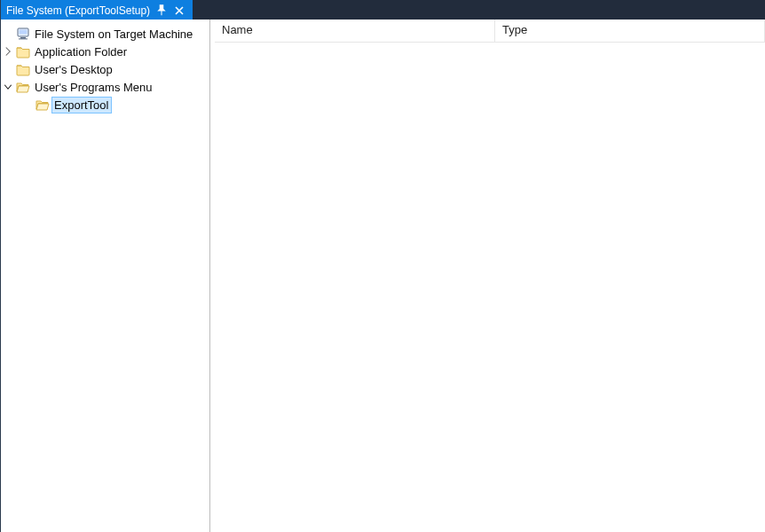 This screenshot has width=765, height=532. Describe the element at coordinates (383, 10) in the screenshot. I see `titlebar: File System (ExportToolSetup)` at that location.